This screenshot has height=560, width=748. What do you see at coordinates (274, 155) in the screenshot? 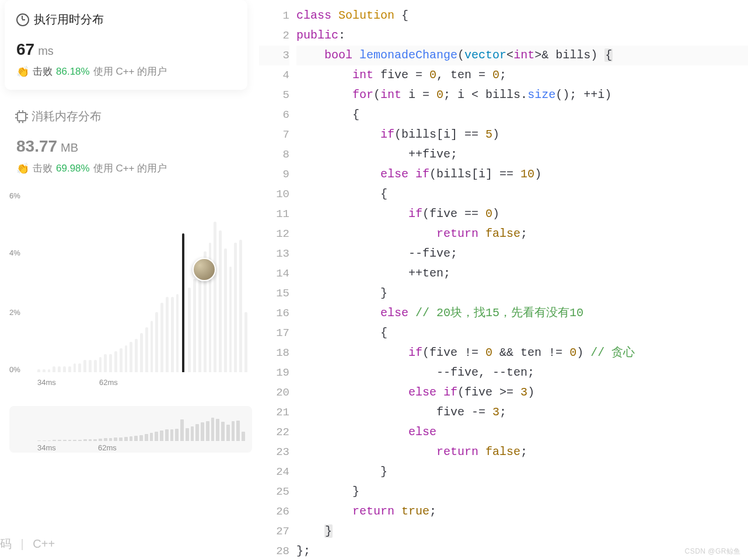
I see `line-number: 8` at bounding box center [274, 155].